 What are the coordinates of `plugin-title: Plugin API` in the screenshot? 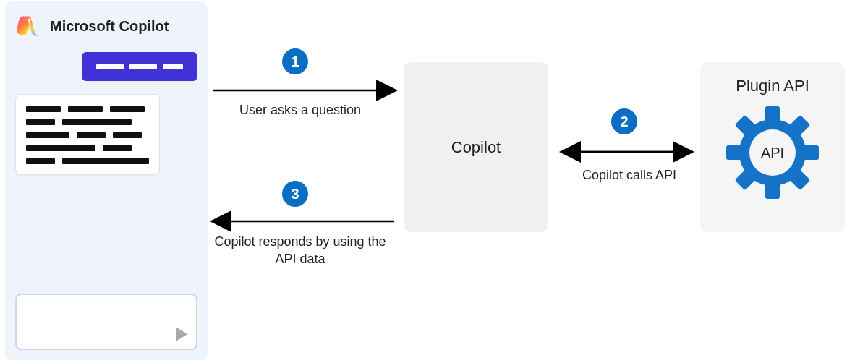 It's located at (773, 86).